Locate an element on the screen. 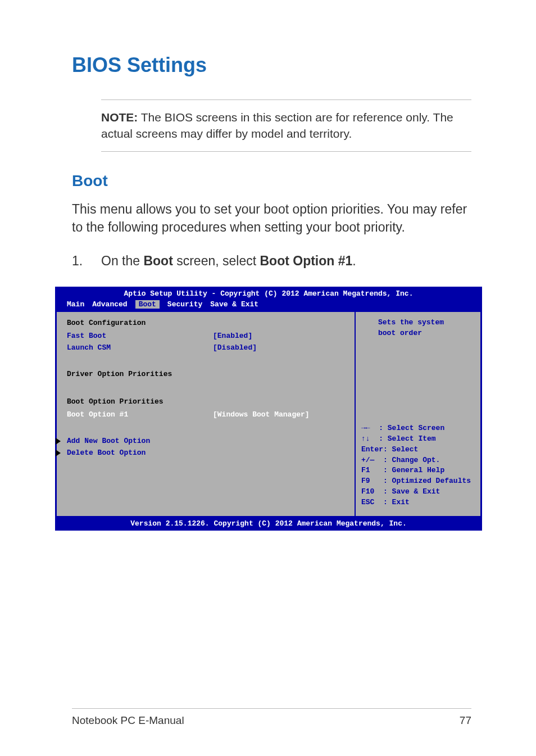 This screenshot has height=756, width=536. page-number: 77 is located at coordinates (465, 721).